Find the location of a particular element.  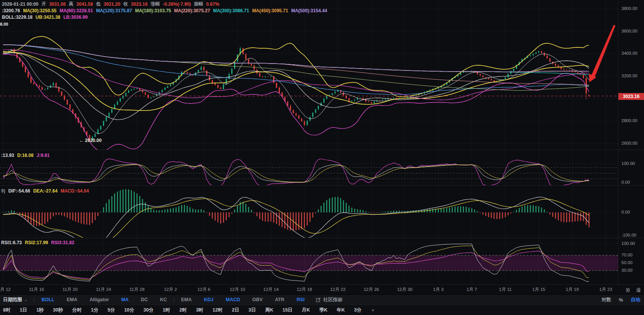

date-tick-label: 1月 7 is located at coordinates (472, 289).